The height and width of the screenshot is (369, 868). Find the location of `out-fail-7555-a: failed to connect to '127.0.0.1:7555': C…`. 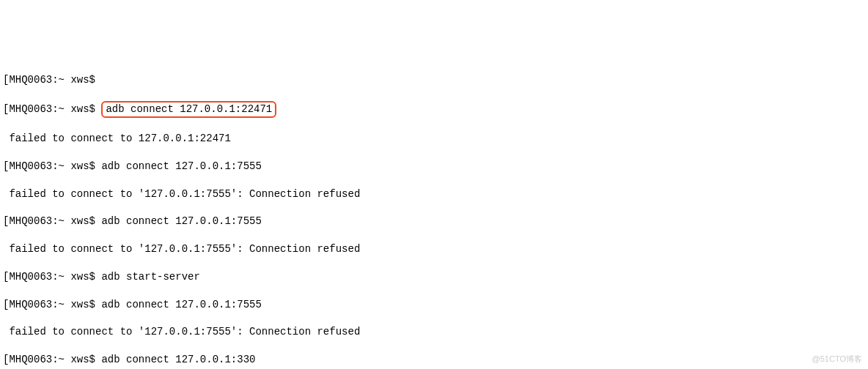

out-fail-7555-a: failed to connect to '127.0.0.1:7555': C… is located at coordinates (434, 195).